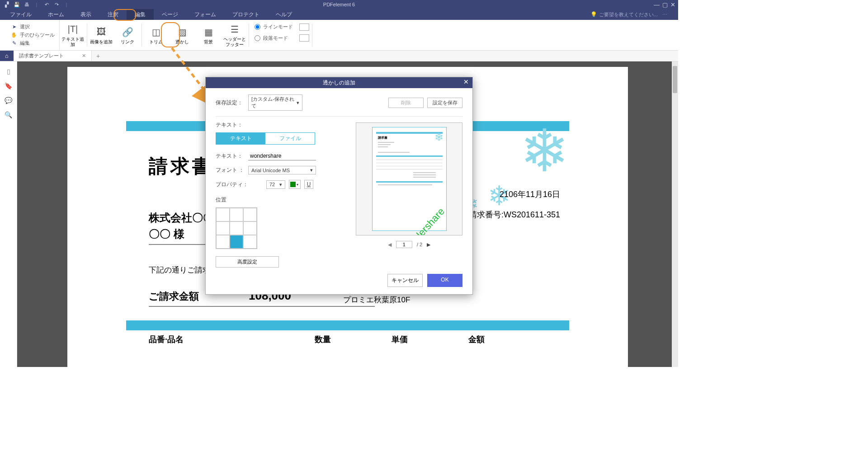 This screenshot has height=470, width=868. I want to click on home-tab-icon: ⌂, so click(7, 56).